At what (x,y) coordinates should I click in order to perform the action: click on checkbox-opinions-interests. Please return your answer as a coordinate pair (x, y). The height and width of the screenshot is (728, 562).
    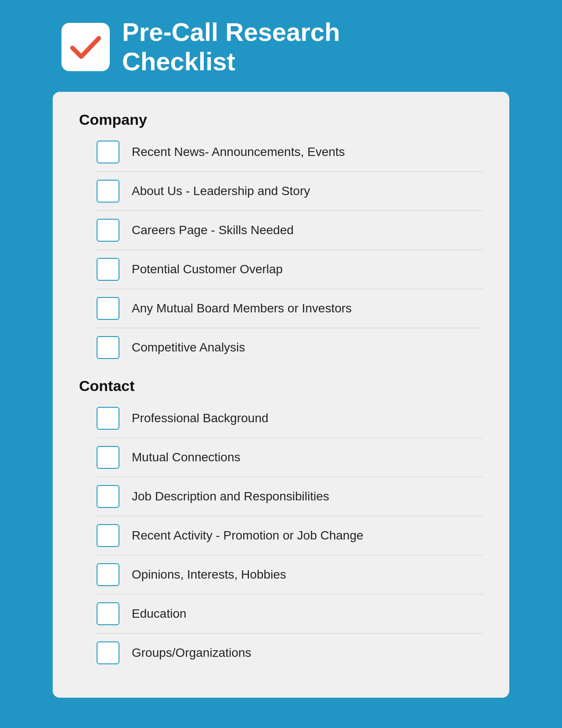
    Looking at the image, I should click on (108, 575).